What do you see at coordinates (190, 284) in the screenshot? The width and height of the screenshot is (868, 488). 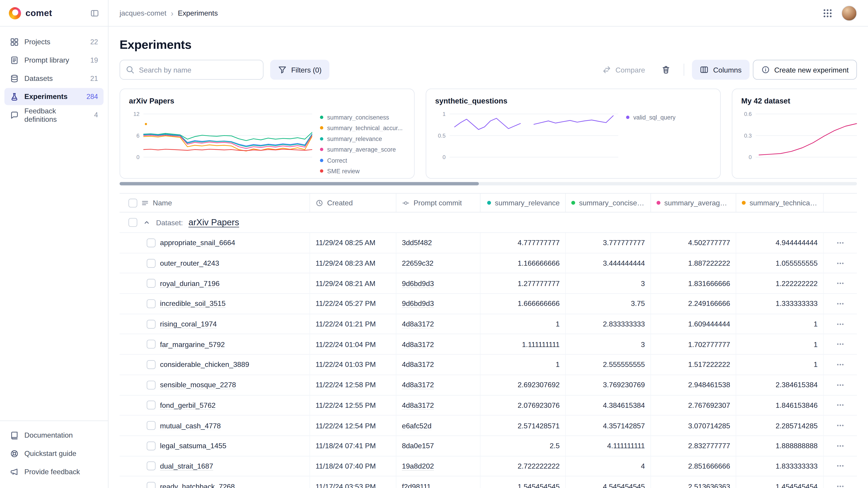 I see `experiment-name-link: royal_durian_7196` at bounding box center [190, 284].